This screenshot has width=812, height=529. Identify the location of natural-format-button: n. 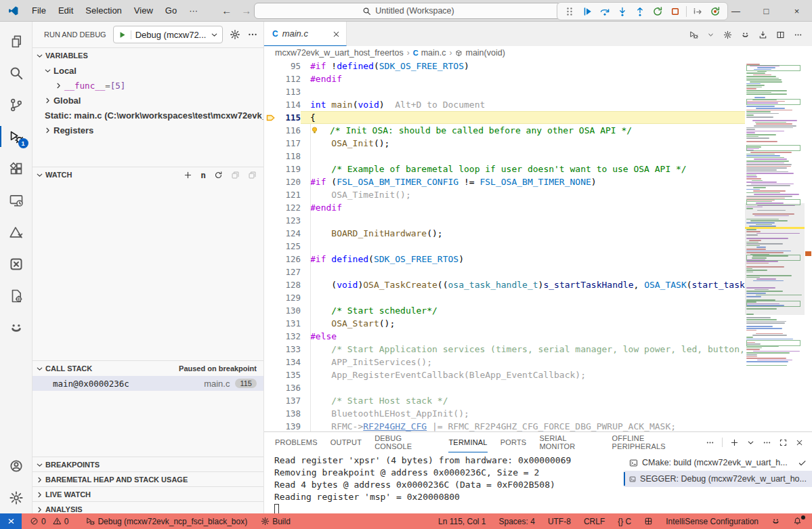
(203, 175).